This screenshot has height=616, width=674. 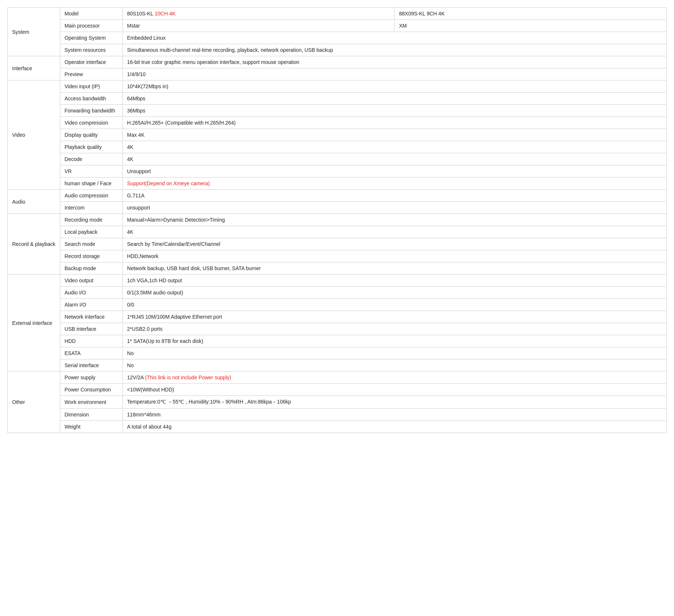 I want to click on table-row: AudioAudio compressionG.711A, so click(x=337, y=196).